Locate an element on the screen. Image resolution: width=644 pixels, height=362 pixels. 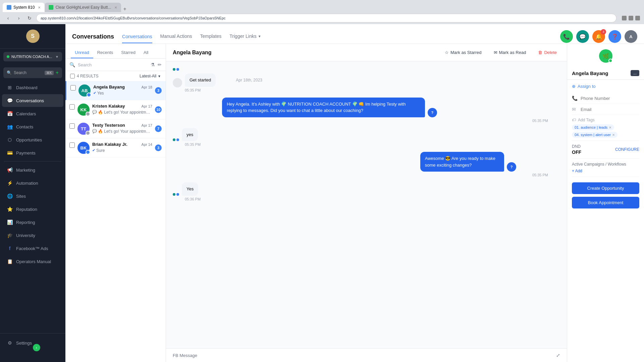
sidebar-bottom: ⚙ Settings ‹ is located at coordinates (33, 348).